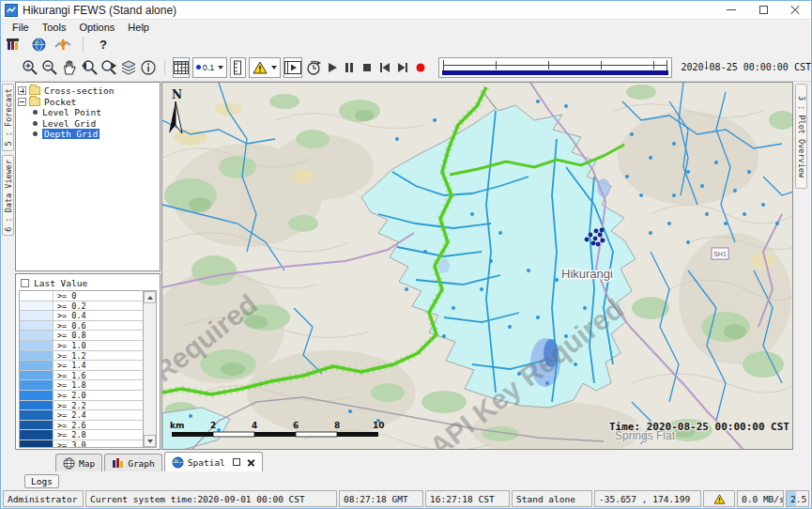 This screenshot has width=812, height=509. What do you see at coordinates (760, 499) in the screenshot?
I see `status-download-speed: 0.0 MB/s` at bounding box center [760, 499].